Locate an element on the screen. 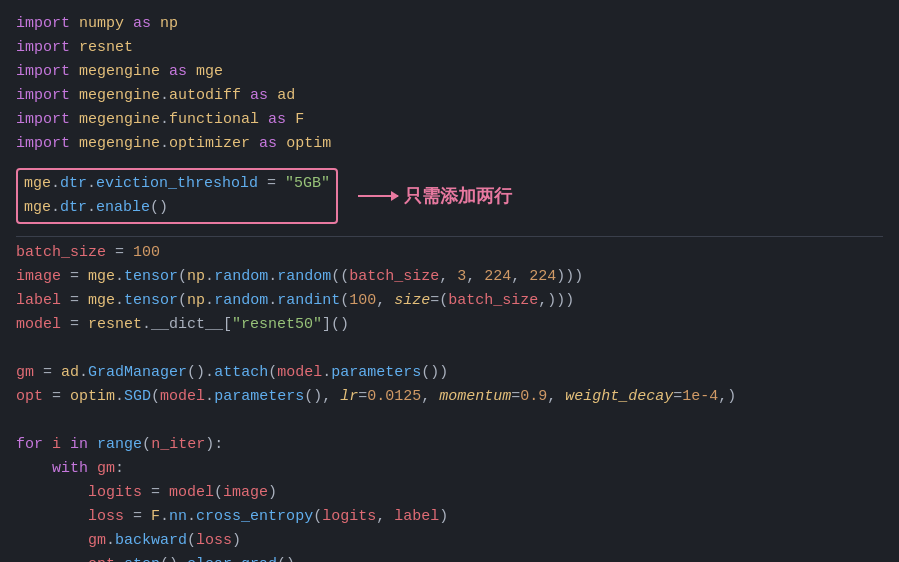 Image resolution: width=899 pixels, height=562 pixels. body-line-4: model = resnet.__dict__["resnet50"]() is located at coordinates (450, 325).